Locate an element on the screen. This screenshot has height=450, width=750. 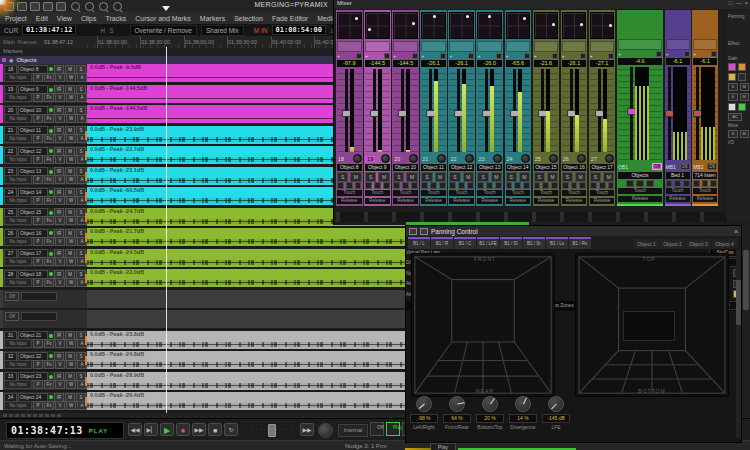
zoom-in-icon is located at coordinates (90, 6).